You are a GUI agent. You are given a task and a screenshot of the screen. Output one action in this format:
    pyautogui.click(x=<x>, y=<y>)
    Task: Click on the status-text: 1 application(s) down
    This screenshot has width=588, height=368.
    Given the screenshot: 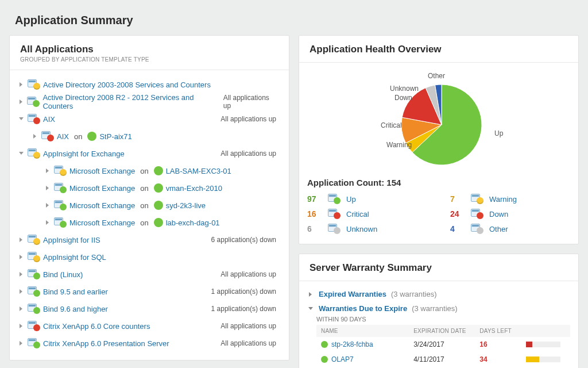 What is the action you would take?
    pyautogui.click(x=246, y=292)
    